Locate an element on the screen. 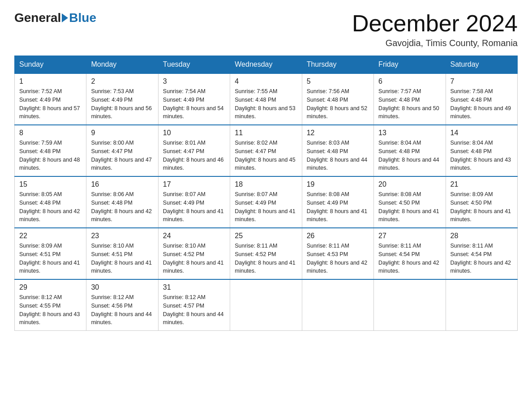 Image resolution: width=532 pixels, height=411 pixels. calendar-day-cell: 14 Sunrise: 8:04 AM Sunset: 4:48 PM Dayl… is located at coordinates (481, 150).